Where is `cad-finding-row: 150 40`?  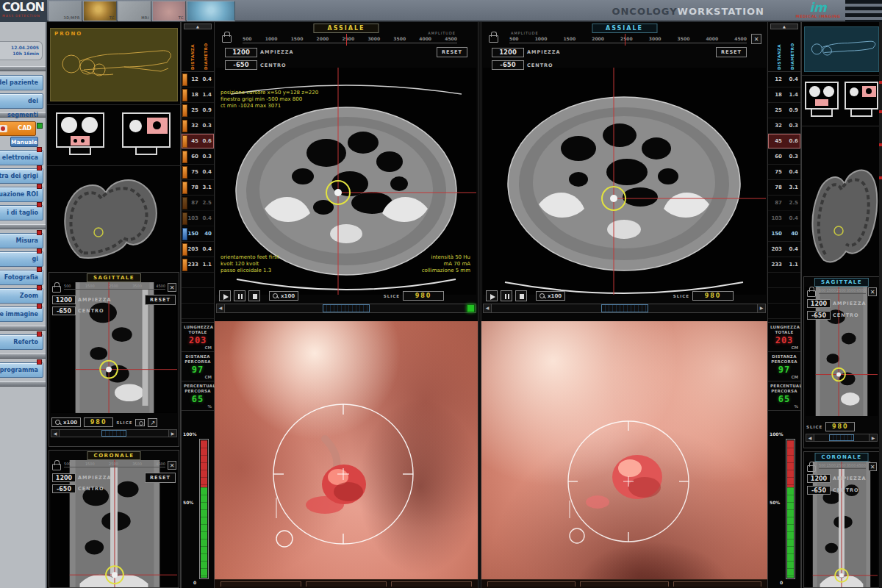 cad-finding-row: 150 40 is located at coordinates (198, 234).